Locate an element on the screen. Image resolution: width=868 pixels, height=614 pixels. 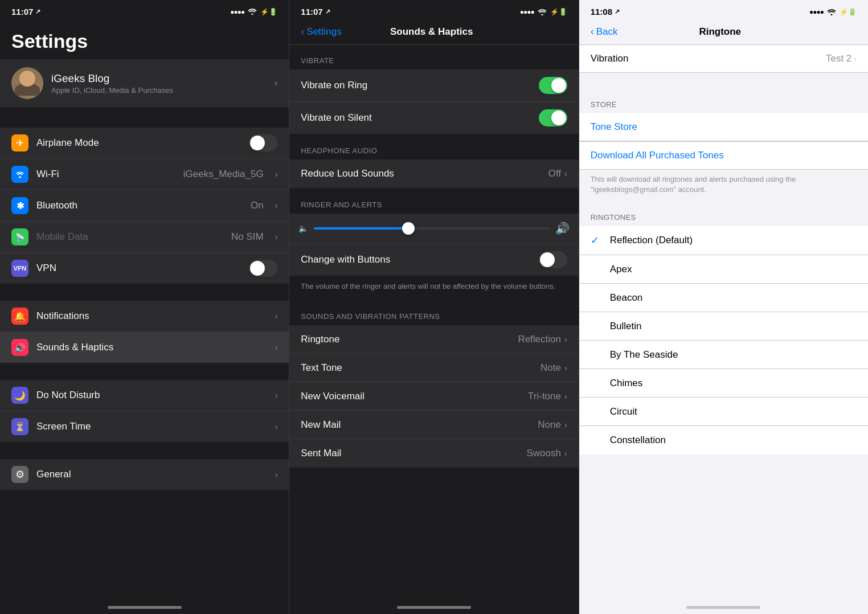
sounds-patterns-section: Ringtone Reflection › Text Tone Note › N… is located at coordinates (434, 396).